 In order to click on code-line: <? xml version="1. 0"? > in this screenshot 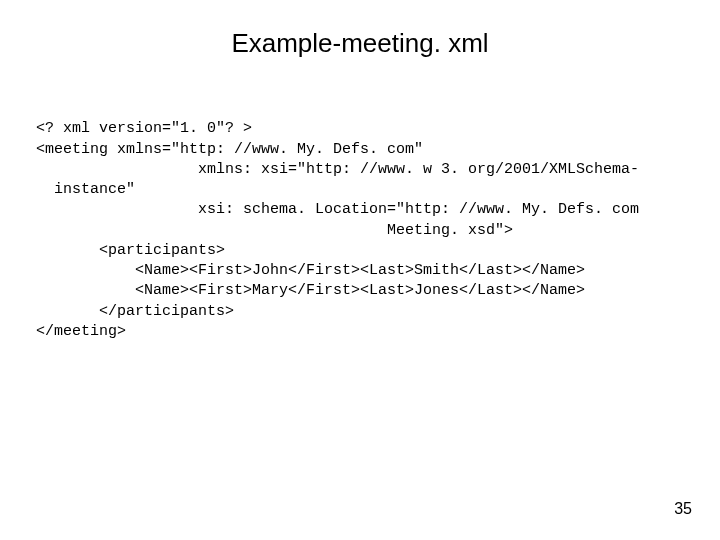, I will do `click(144, 128)`.